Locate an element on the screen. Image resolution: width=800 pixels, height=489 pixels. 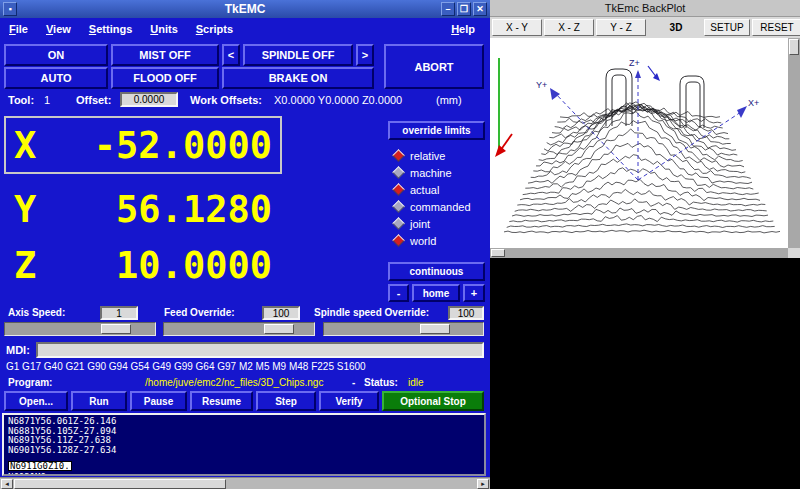
radio-relative: relative is located at coordinates (420, 156).